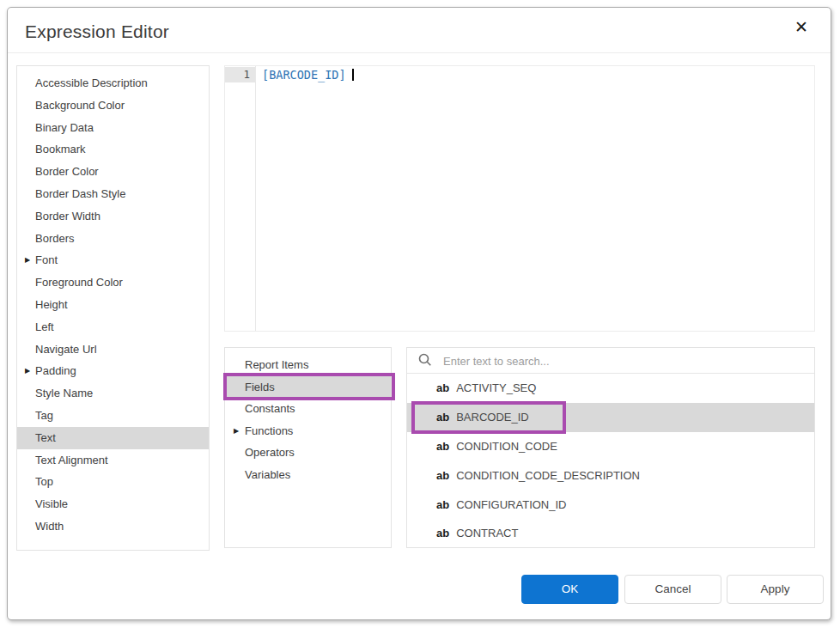  I want to click on field-name: CONDITION_CODE, so click(507, 447).